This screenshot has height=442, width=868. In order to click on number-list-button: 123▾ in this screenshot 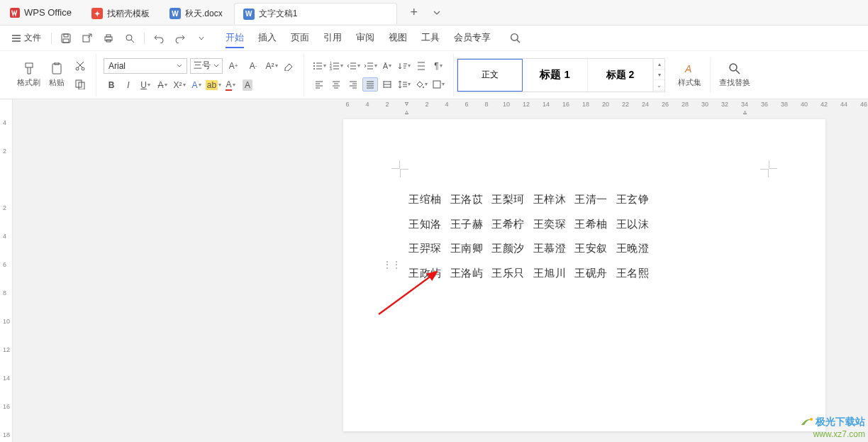, I will do `click(336, 66)`.